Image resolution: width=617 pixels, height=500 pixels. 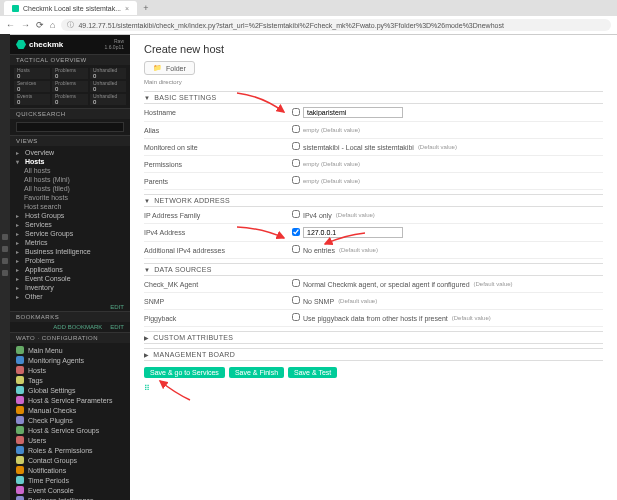 I want to click on new-tab-button: +, so click(x=146, y=8).